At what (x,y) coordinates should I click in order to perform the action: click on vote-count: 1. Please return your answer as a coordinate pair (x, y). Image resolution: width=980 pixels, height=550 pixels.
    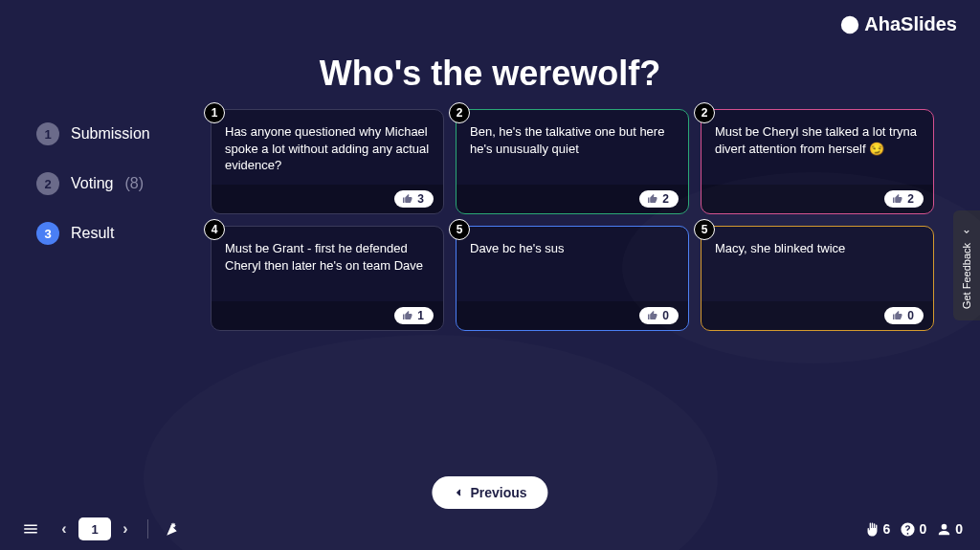
    Looking at the image, I should click on (421, 316).